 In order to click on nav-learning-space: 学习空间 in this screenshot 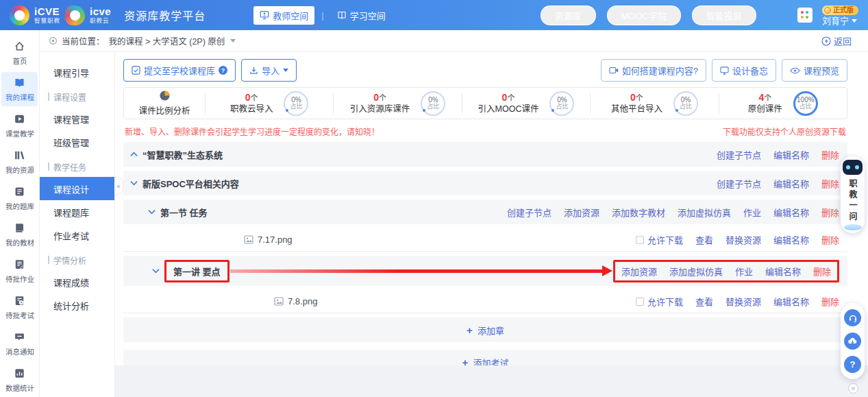, I will do `click(362, 15)`.